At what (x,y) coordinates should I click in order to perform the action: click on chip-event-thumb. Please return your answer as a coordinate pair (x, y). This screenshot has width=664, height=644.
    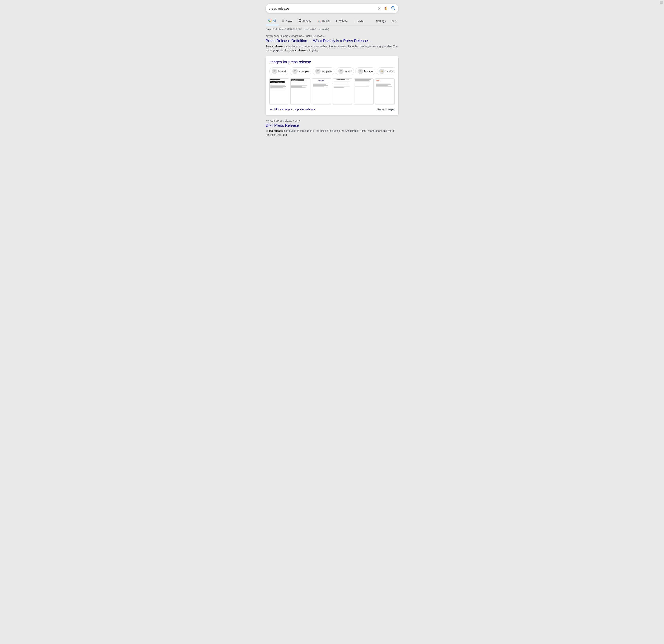
    Looking at the image, I should click on (341, 71).